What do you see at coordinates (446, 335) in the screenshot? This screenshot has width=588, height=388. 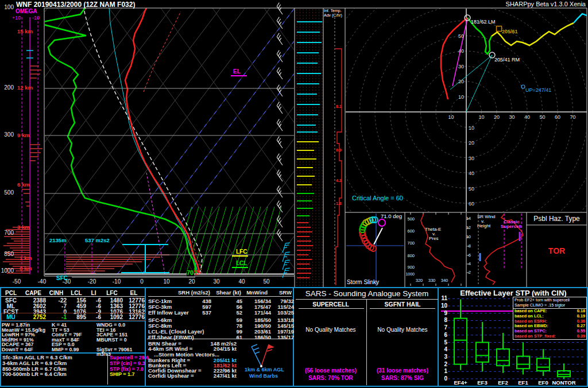 I see `svg-text: 6` at bounding box center [446, 335].